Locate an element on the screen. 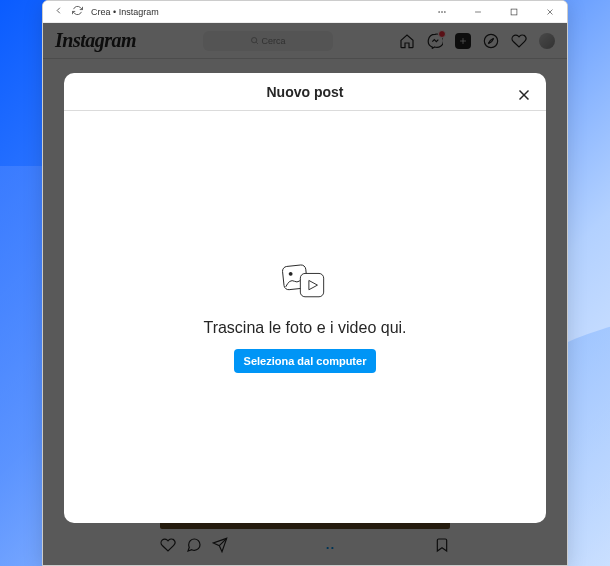  select-from-computer-button: Seleziona dal computer is located at coordinates (306, 361).